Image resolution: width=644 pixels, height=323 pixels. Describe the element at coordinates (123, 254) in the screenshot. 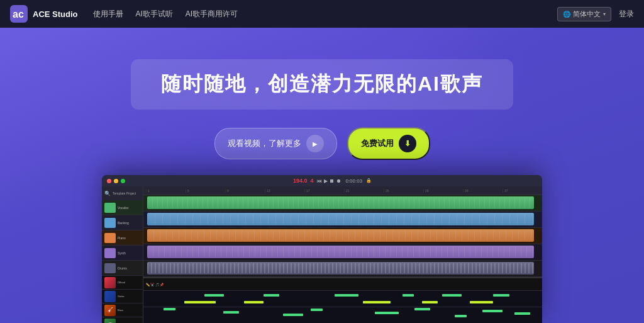

I see `daw-sidebar: 🔍 Template Project Vocalist Backing` at that location.